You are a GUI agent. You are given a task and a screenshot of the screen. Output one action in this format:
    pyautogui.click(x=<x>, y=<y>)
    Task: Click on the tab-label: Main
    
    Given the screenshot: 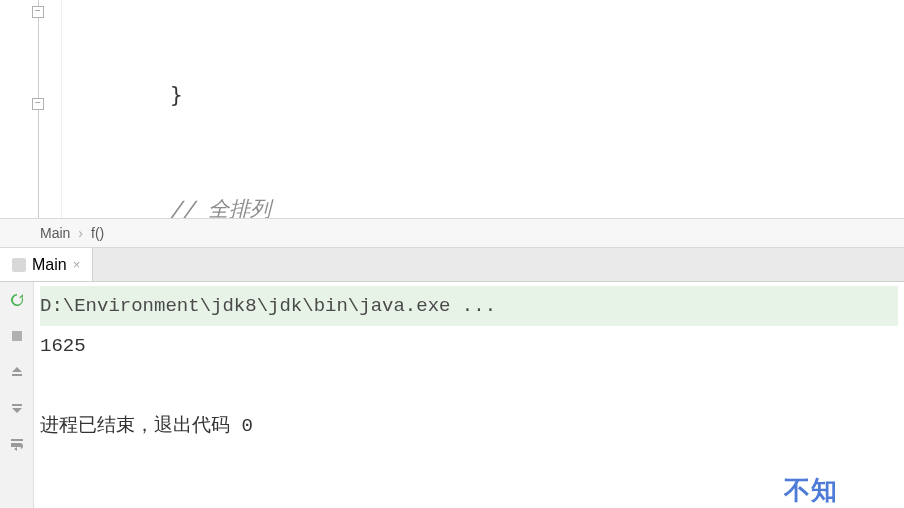 What is the action you would take?
    pyautogui.click(x=50, y=265)
    